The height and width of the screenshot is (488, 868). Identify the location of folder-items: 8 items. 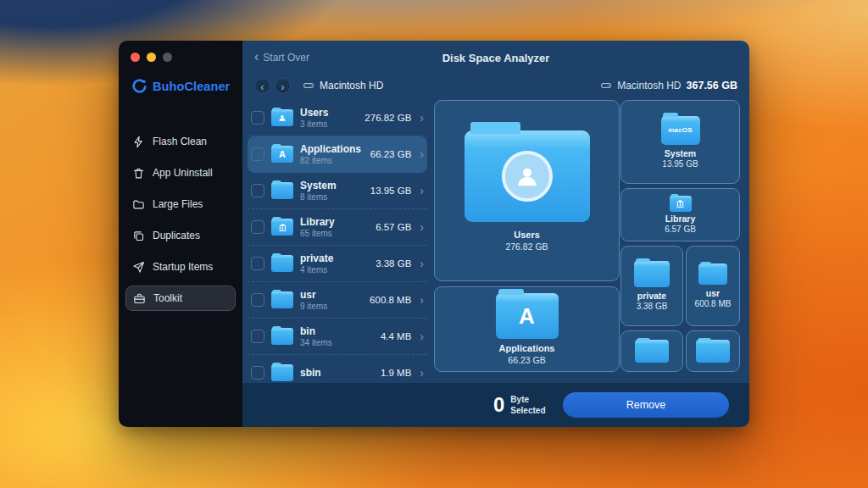
(319, 197).